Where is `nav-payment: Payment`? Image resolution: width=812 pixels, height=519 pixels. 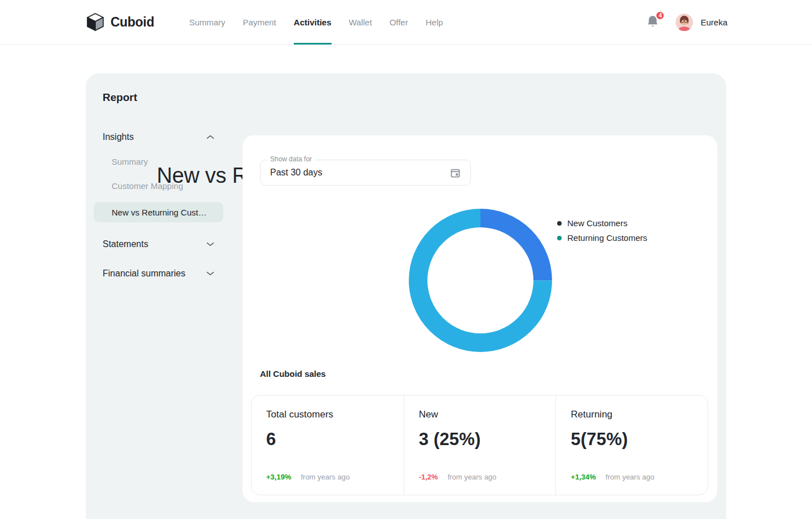 nav-payment: Payment is located at coordinates (259, 22).